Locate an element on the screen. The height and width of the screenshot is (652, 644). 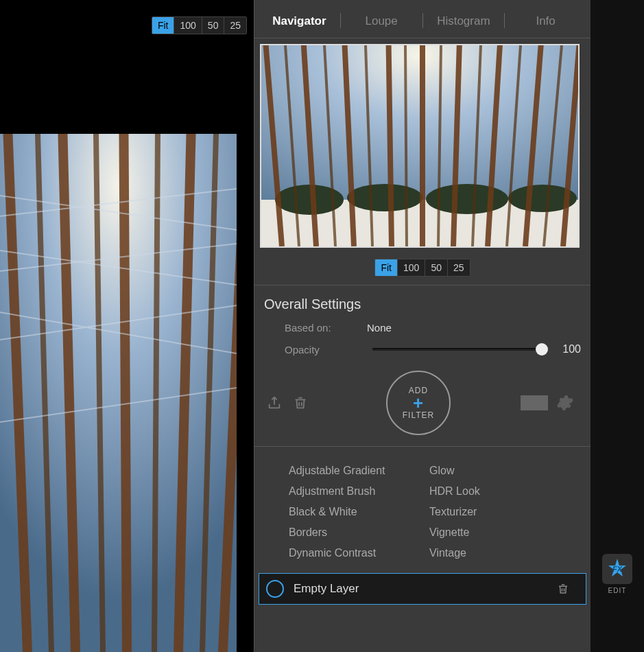
based-on-label: Based on: is located at coordinates (315, 328).